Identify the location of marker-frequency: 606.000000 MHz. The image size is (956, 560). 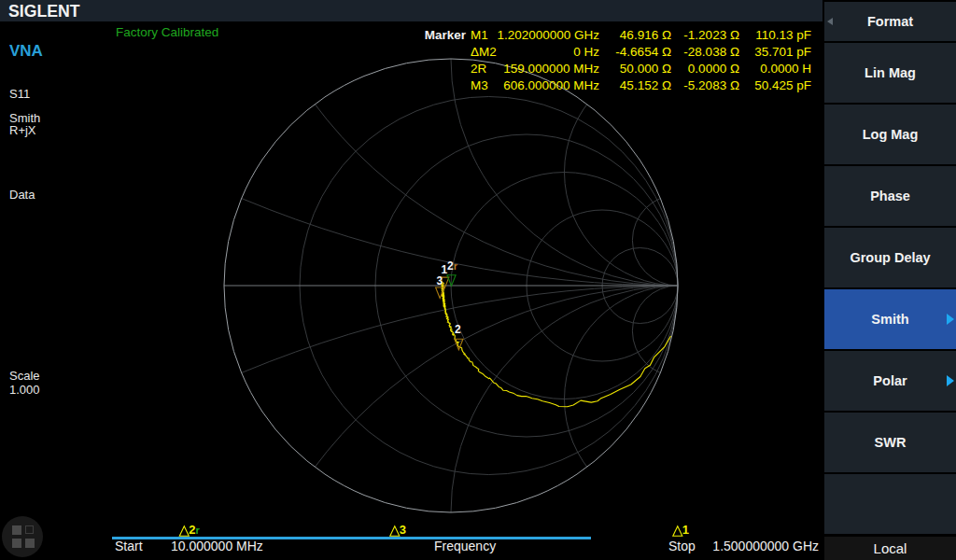
(538, 86).